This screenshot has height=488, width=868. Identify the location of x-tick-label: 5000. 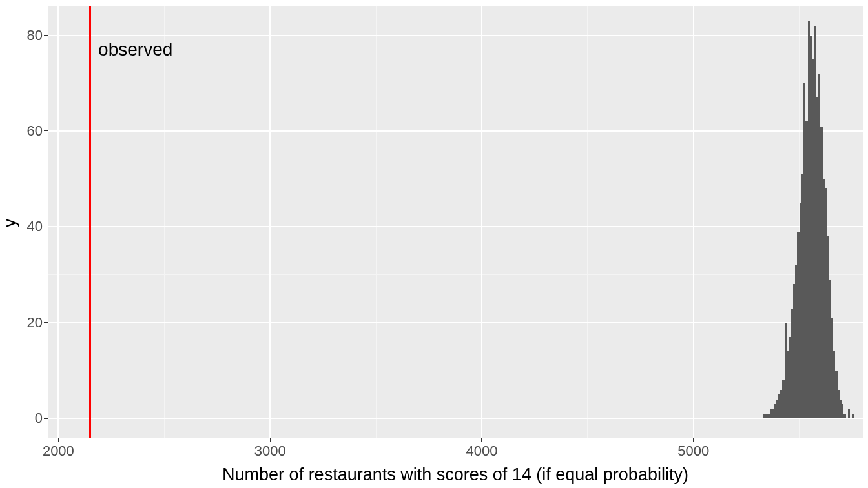
(694, 451).